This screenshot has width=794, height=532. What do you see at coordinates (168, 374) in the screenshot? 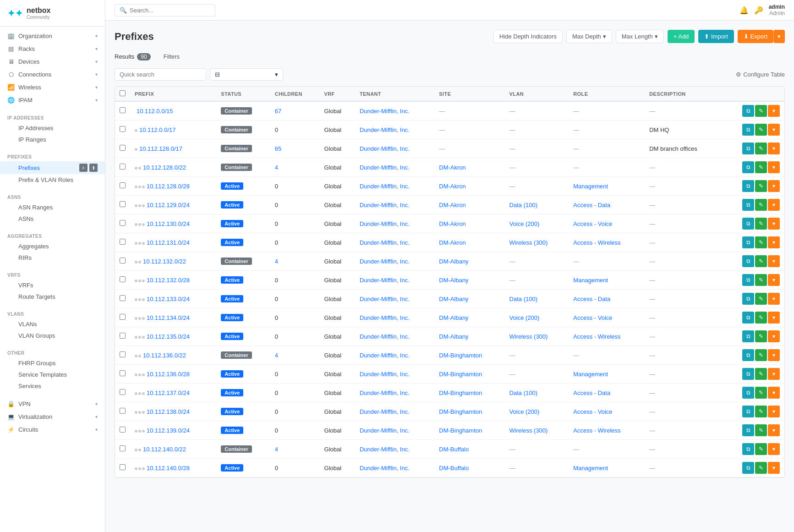
I see `prefix-link: 10.112.136.0/28` at bounding box center [168, 374].